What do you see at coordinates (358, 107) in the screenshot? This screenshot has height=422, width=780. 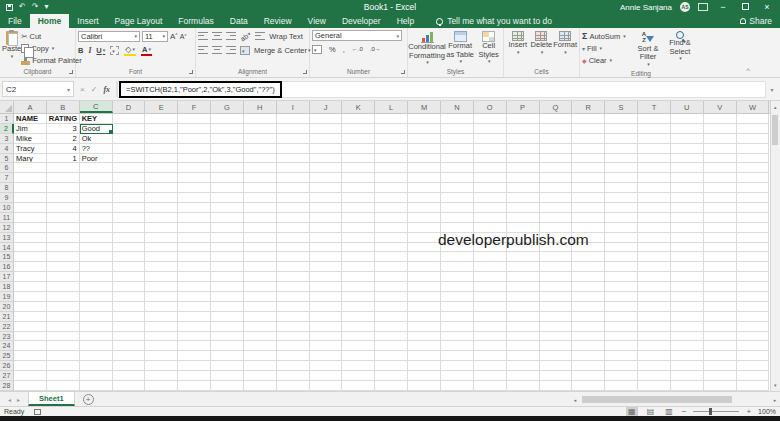 I see `column-header-K: K` at bounding box center [358, 107].